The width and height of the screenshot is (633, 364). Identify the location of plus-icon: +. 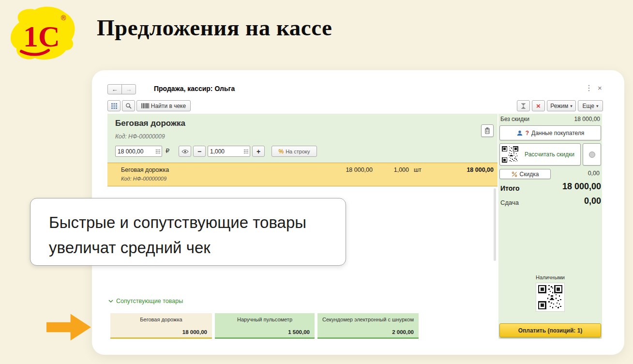
(258, 152).